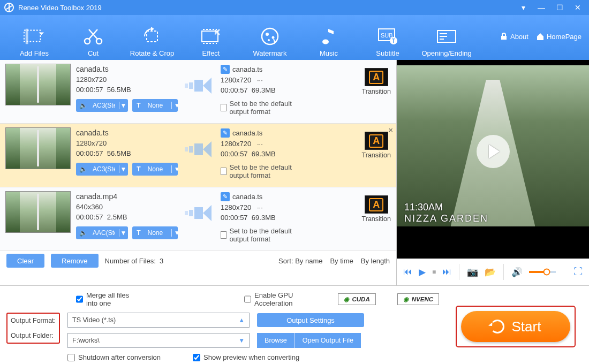  What do you see at coordinates (523, 7) in the screenshot?
I see `menu-dropdown-icon: ▾` at bounding box center [523, 7].